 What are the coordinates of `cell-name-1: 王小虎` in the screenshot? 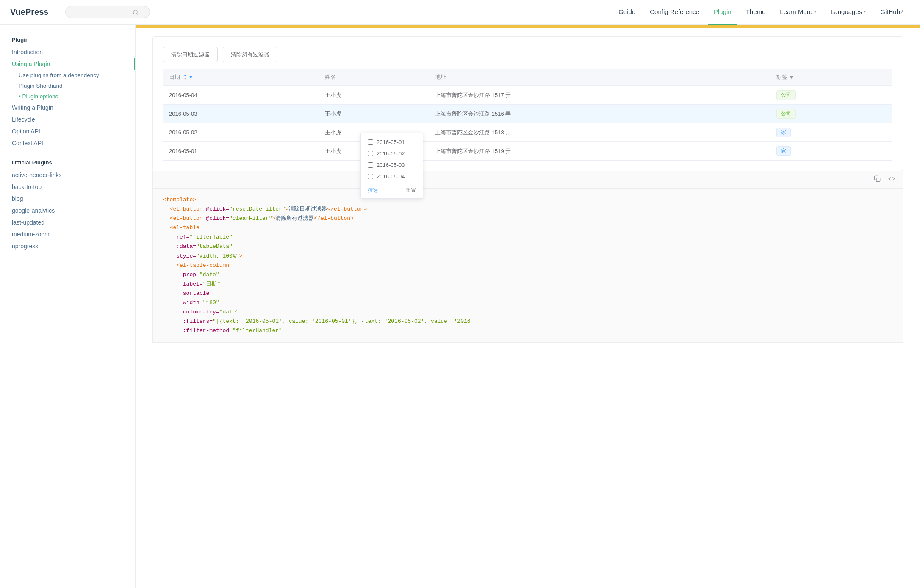 It's located at (374, 114).